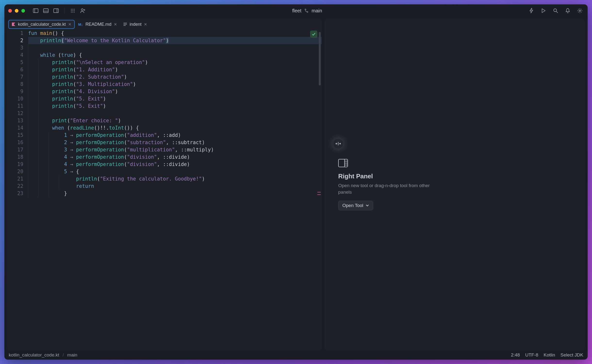  I want to click on line-number: 21, so click(15, 179).